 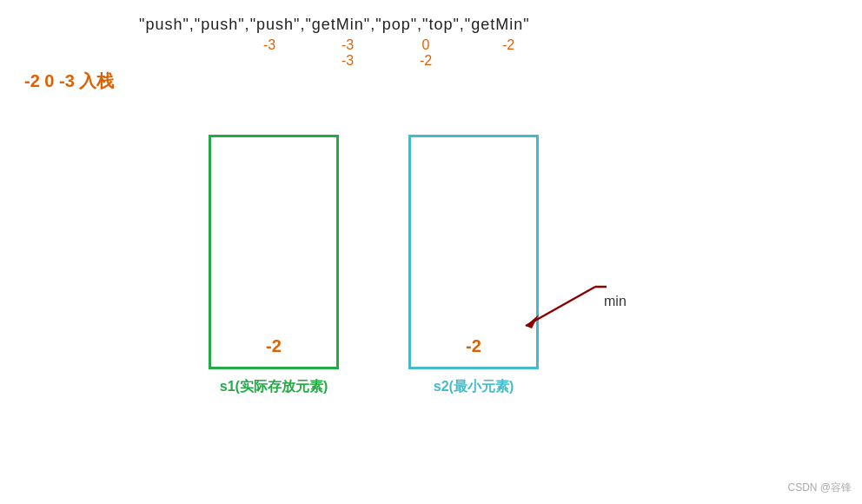 What do you see at coordinates (474, 388) in the screenshot?
I see `stack2-label: s2(最小元素)` at bounding box center [474, 388].